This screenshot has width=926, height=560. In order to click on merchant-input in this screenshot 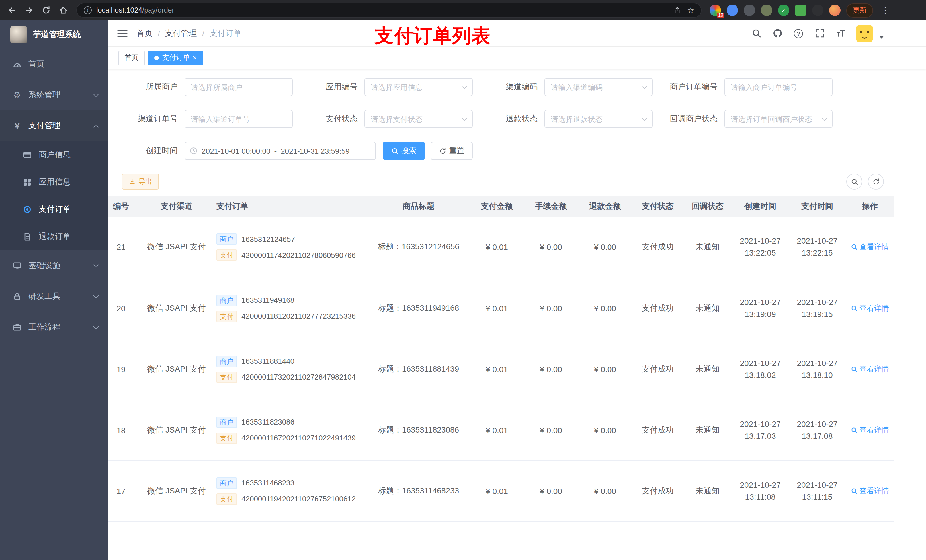, I will do `click(234, 87)`.